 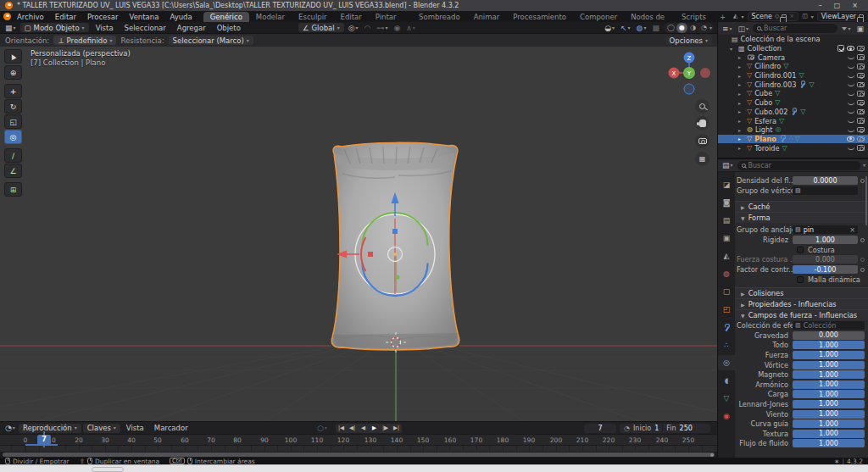 I want to click on dynamic-mesh-checkbox, so click(x=800, y=280).